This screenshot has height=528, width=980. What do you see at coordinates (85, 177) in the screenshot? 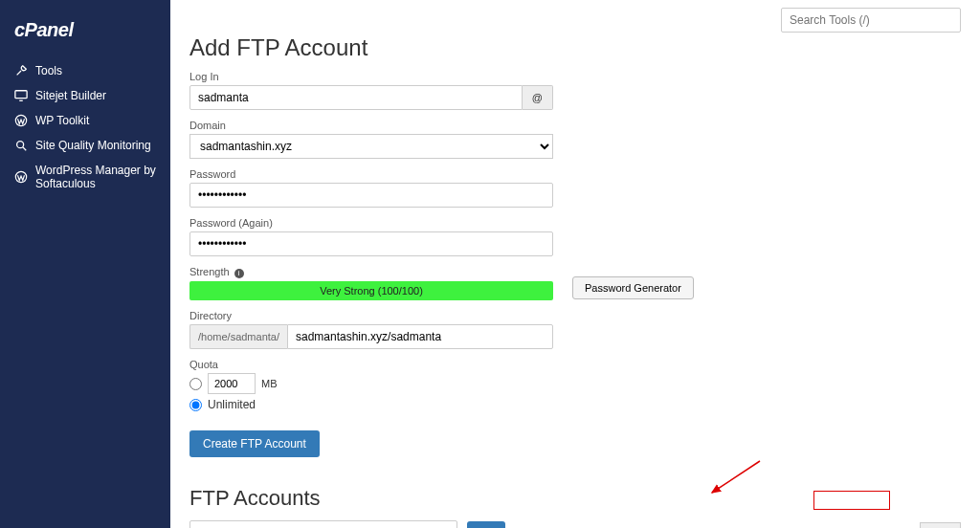
I see `sidebar-item-wpmanager: WordPress Manager by Softaculous` at bounding box center [85, 177].